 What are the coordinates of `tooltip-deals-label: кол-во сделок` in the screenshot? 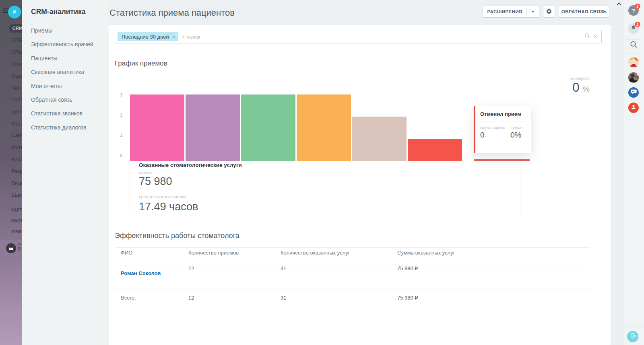 It's located at (493, 127).